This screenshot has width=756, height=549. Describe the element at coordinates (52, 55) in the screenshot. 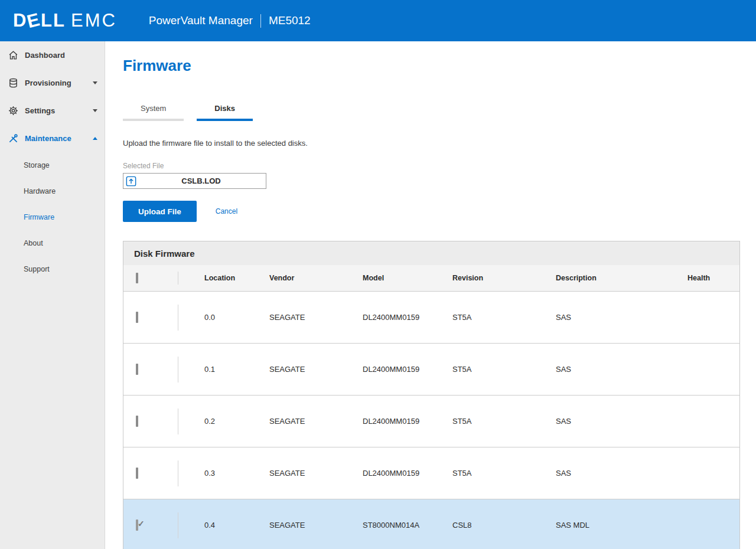

I see `sidebar-item-dashboard: Dashboard` at that location.